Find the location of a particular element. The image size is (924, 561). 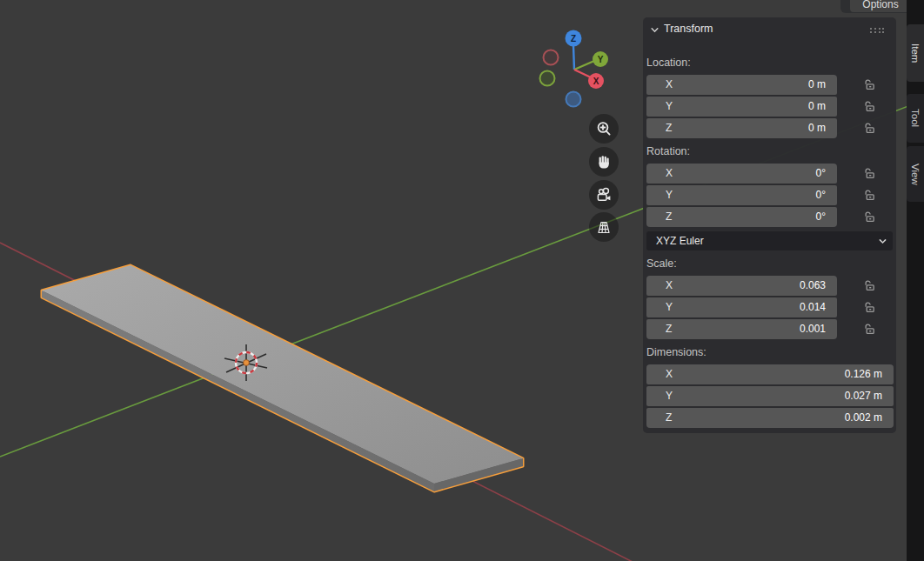

panel-expand-chevron-icon is located at coordinates (654, 30).